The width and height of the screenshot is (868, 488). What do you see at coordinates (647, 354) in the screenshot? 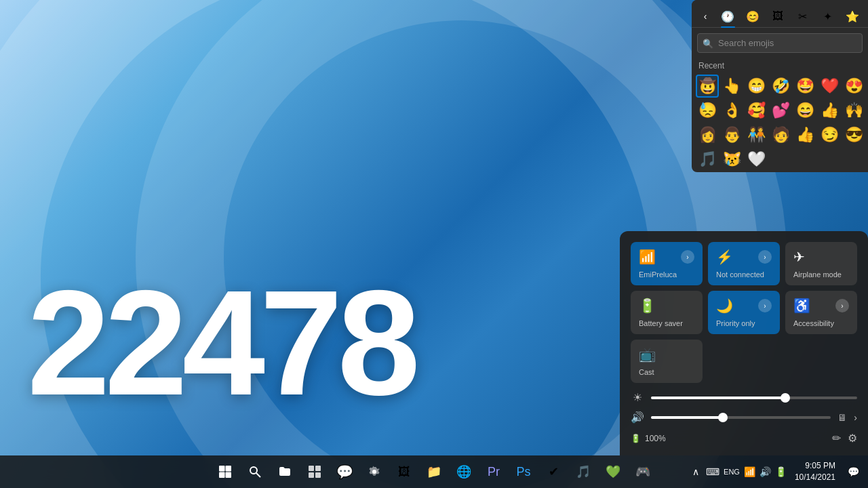
I see `cast-icon: 📺` at bounding box center [647, 354].